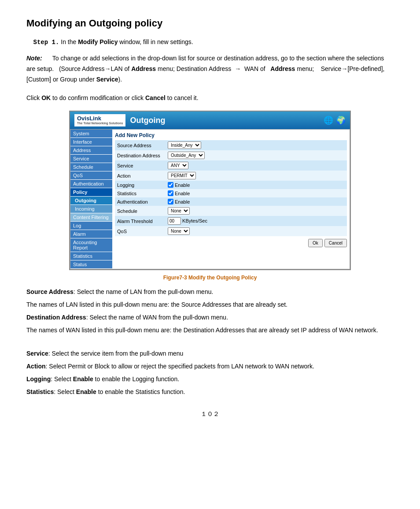  I want to click on sidebar-item-status: Status, so click(92, 264).